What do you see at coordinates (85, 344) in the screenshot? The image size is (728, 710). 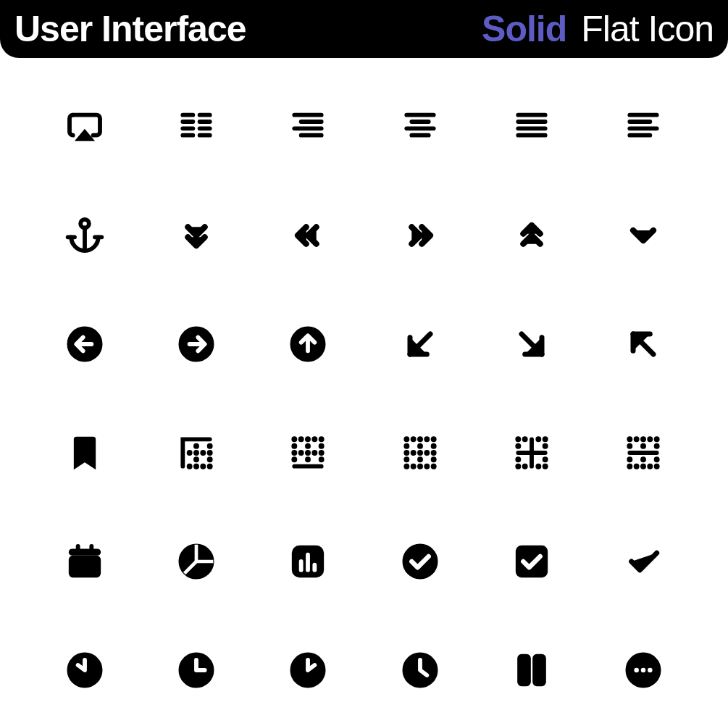 I see `arrow-left-circle-icon` at bounding box center [85, 344].